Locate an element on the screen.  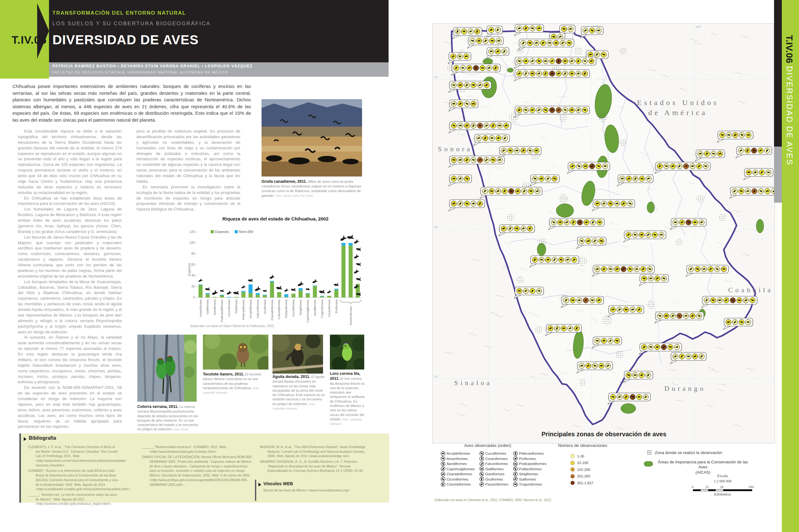
svg-text: Strigiformes is located at coordinates (301, 307).